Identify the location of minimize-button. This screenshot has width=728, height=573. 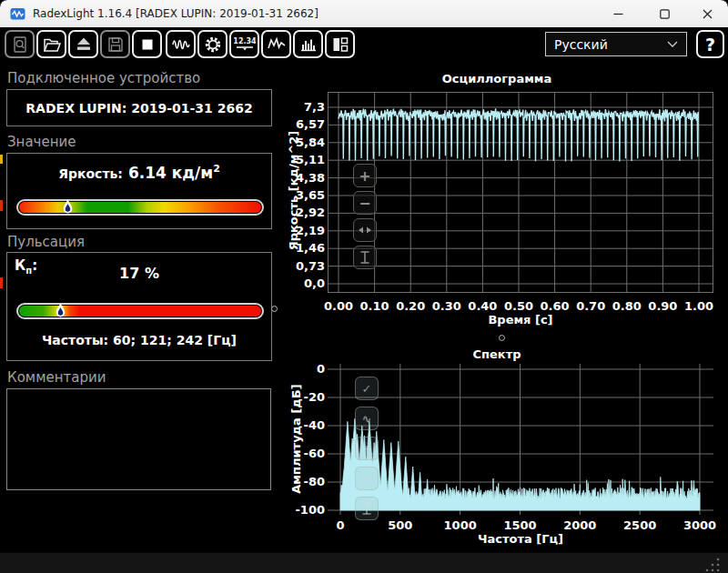
(618, 14).